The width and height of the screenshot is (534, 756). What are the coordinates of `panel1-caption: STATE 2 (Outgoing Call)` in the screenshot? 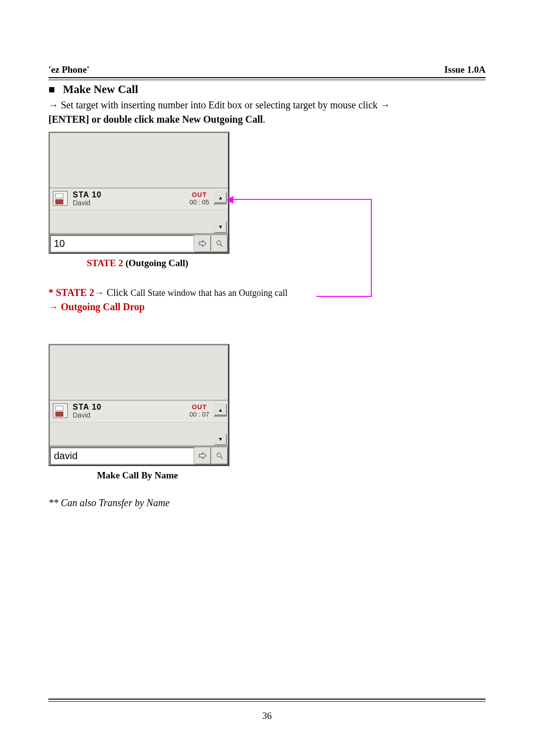 It's located at (137, 263).